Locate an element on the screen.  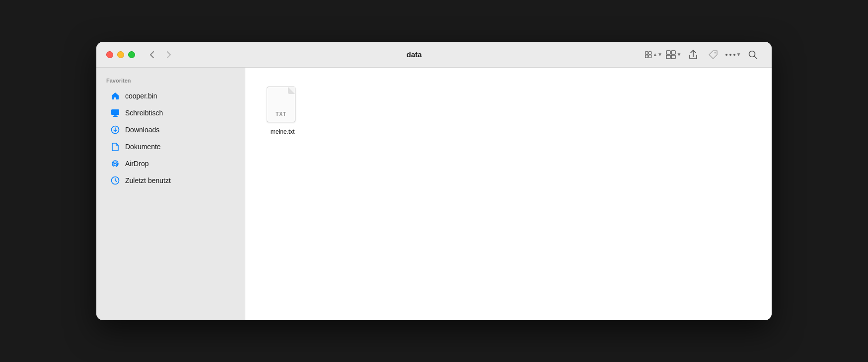
titlebar: data ▲▼ is located at coordinates (434, 55).